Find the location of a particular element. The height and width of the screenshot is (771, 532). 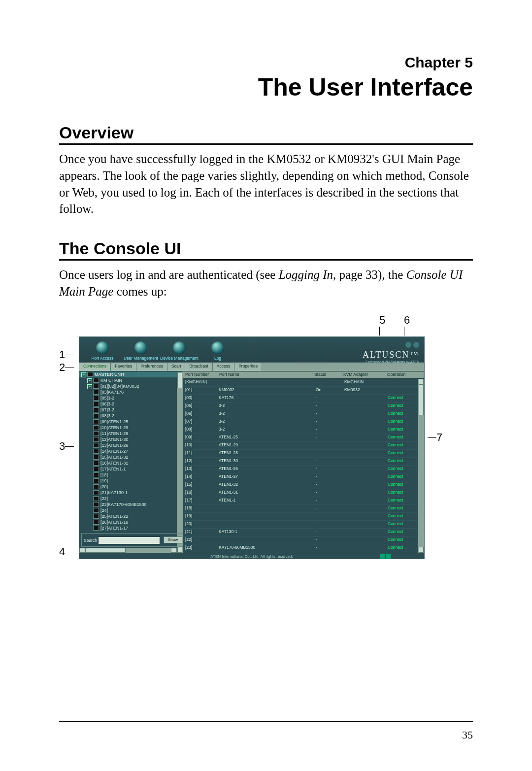

tab-preferences: Preferences is located at coordinates (152, 367).